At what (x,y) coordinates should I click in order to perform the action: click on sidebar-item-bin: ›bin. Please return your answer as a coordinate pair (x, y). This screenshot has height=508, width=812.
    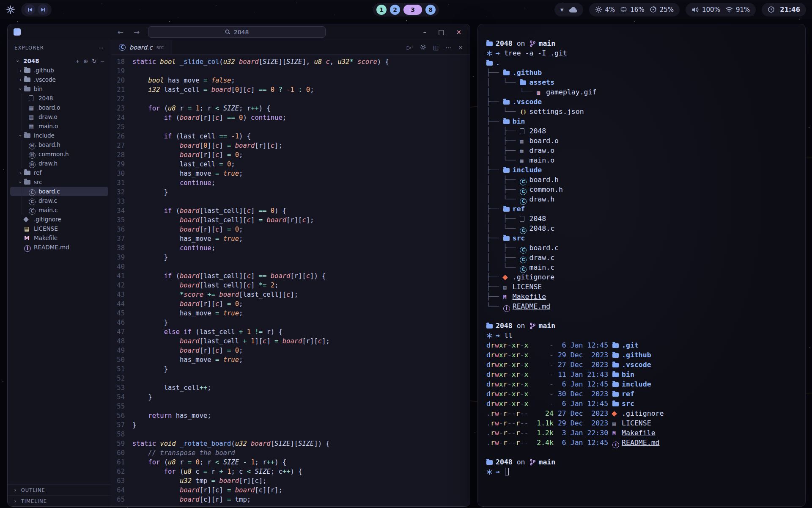
    Looking at the image, I should click on (59, 89).